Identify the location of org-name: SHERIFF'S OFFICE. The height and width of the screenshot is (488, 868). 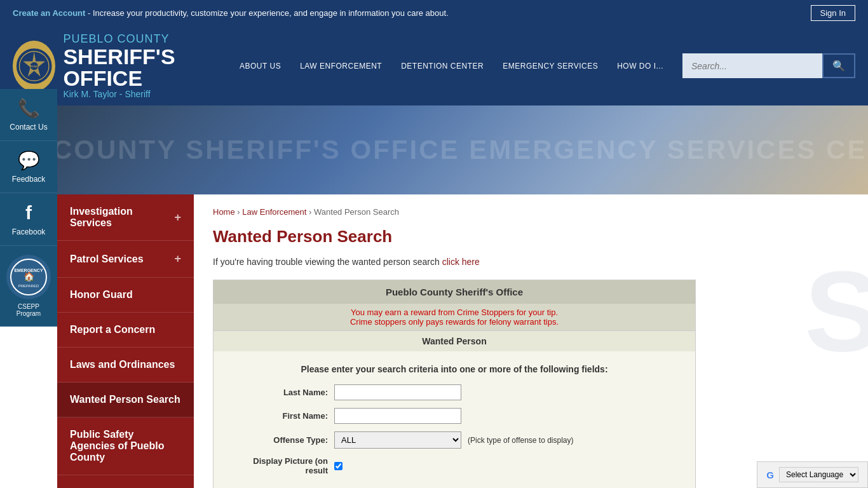
(145, 67).